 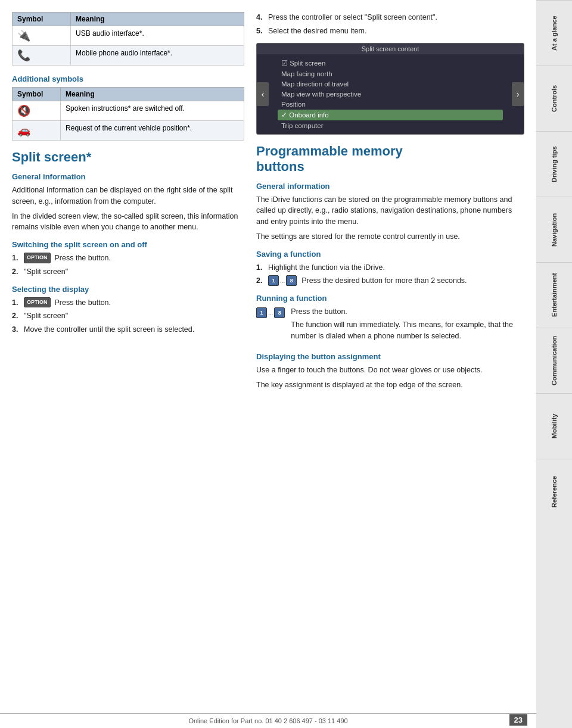 I want to click on general-info-heading-left: General information, so click(x=128, y=176).